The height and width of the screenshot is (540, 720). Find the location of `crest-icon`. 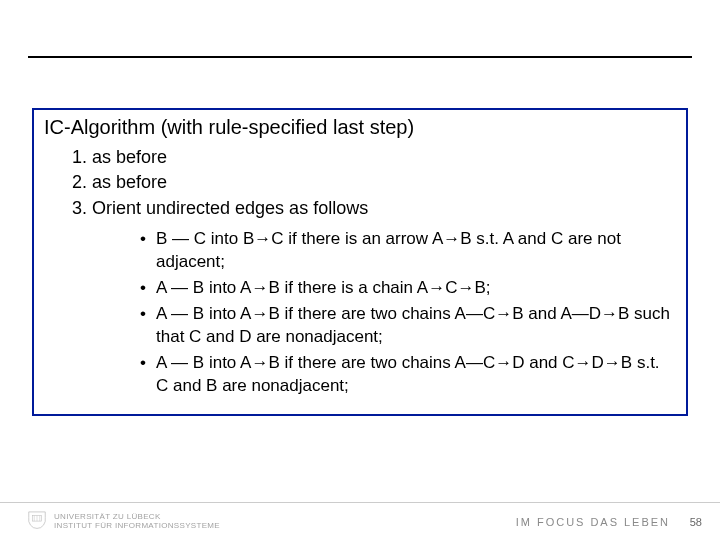

crest-icon is located at coordinates (37, 522).